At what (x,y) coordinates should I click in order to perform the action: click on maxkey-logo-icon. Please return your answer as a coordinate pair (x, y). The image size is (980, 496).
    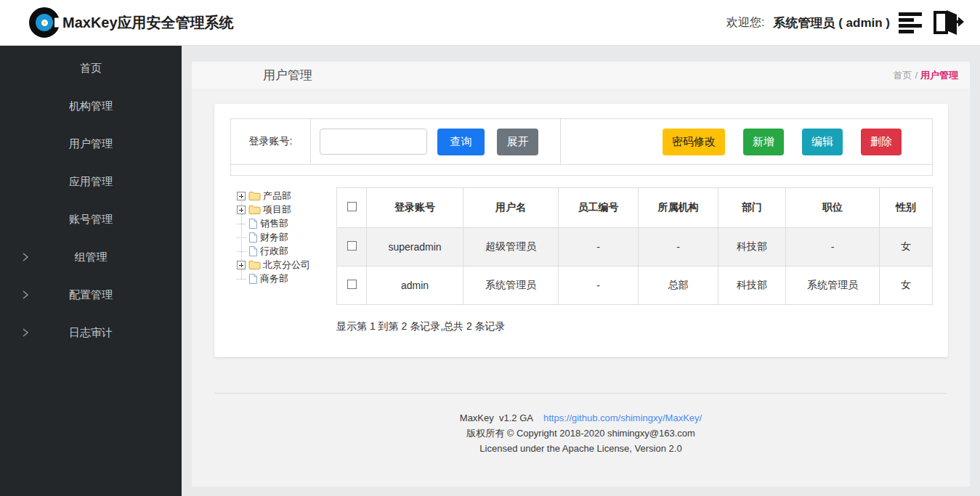
    Looking at the image, I should click on (44, 23).